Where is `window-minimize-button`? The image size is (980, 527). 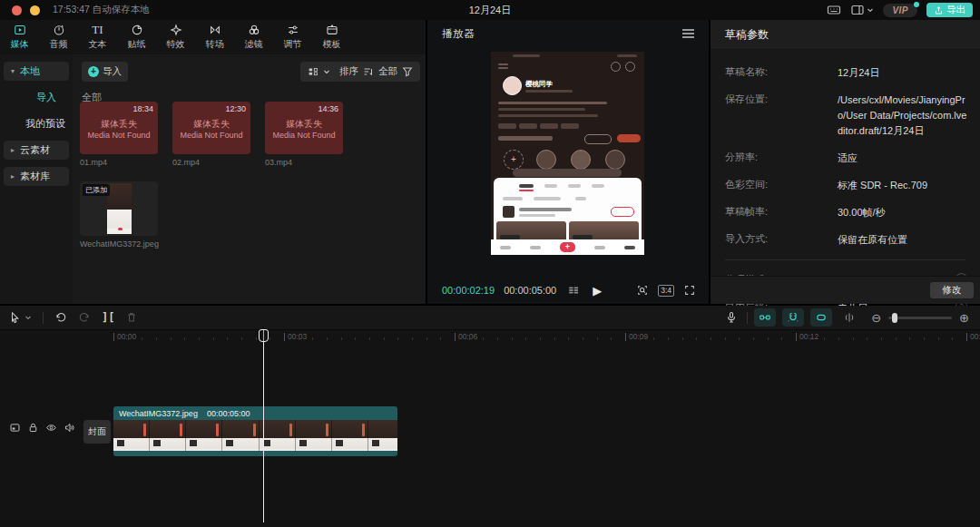 window-minimize-button is located at coordinates (34, 11).